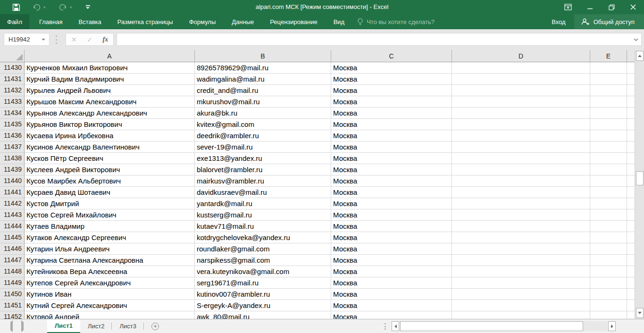  I want to click on row-header: 11449, so click(12, 283).